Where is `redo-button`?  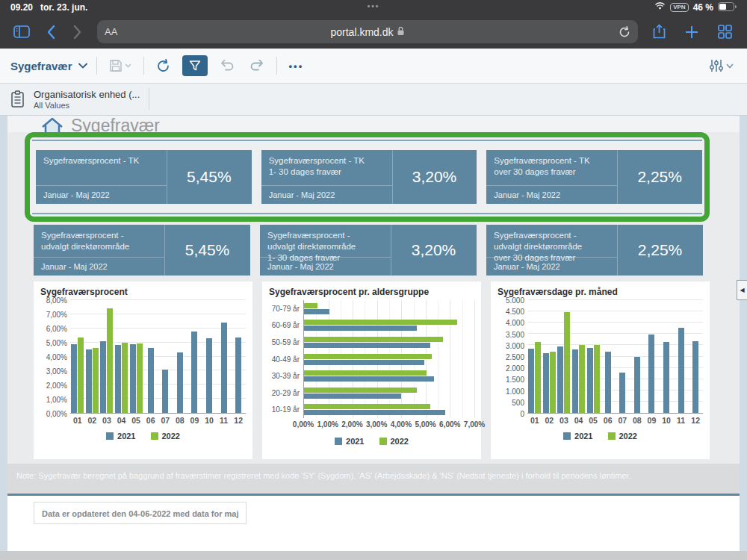
redo-button is located at coordinates (257, 66).